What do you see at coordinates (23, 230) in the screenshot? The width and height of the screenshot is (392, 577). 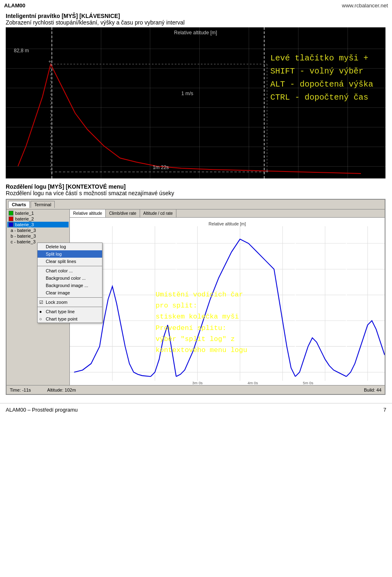 I see `sub-flight-name: a - baterie_3` at bounding box center [23, 230].